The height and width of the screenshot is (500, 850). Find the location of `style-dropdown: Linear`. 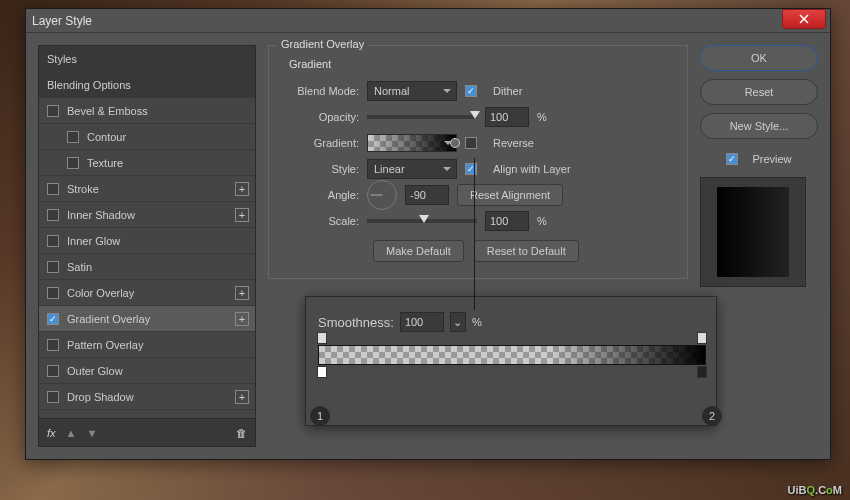

style-dropdown: Linear is located at coordinates (412, 169).